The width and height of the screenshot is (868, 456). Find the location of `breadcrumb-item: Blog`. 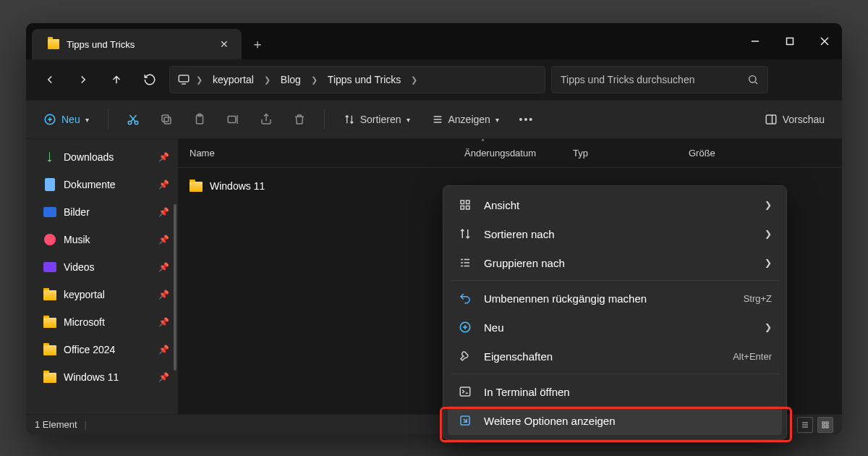

breadcrumb-item: Blog is located at coordinates (291, 80).